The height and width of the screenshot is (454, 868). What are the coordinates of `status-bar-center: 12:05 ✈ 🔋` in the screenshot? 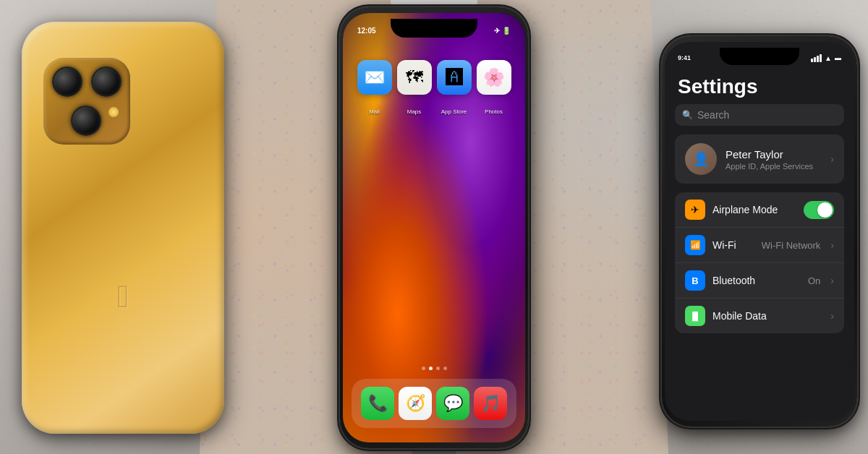 It's located at (434, 30).